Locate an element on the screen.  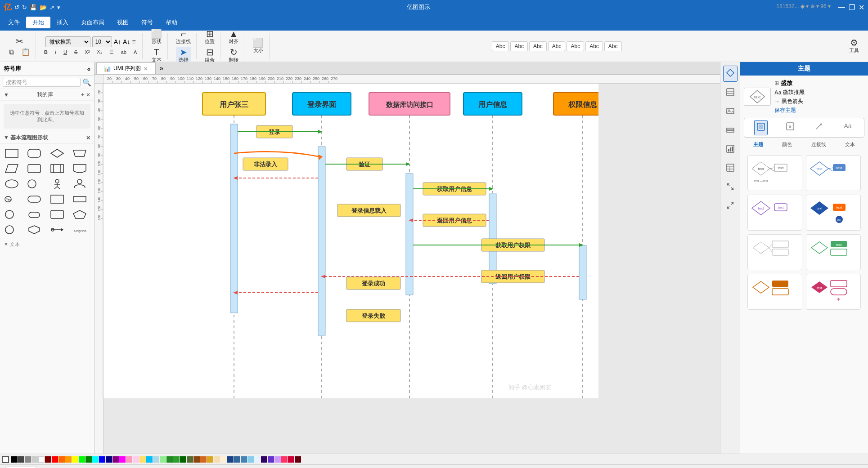
shape-ellipse is located at coordinates (12, 184).